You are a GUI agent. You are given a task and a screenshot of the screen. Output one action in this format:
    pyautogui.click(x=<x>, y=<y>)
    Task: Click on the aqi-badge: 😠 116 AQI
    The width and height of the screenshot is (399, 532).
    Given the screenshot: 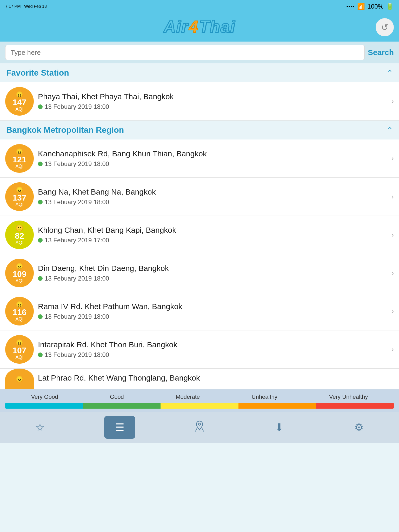 What is the action you would take?
    pyautogui.click(x=19, y=311)
    